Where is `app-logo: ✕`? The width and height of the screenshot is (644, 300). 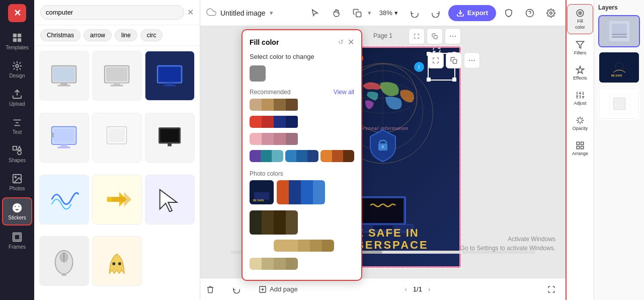
app-logo: ✕ is located at coordinates (17, 13).